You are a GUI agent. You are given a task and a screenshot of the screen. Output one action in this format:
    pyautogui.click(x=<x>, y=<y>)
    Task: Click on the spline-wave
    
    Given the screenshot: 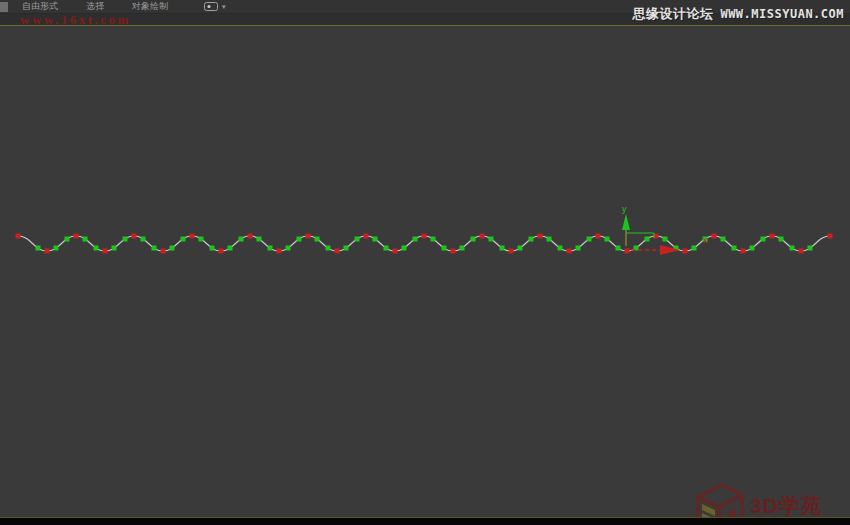 What is the action you would take?
    pyautogui.click(x=424, y=244)
    